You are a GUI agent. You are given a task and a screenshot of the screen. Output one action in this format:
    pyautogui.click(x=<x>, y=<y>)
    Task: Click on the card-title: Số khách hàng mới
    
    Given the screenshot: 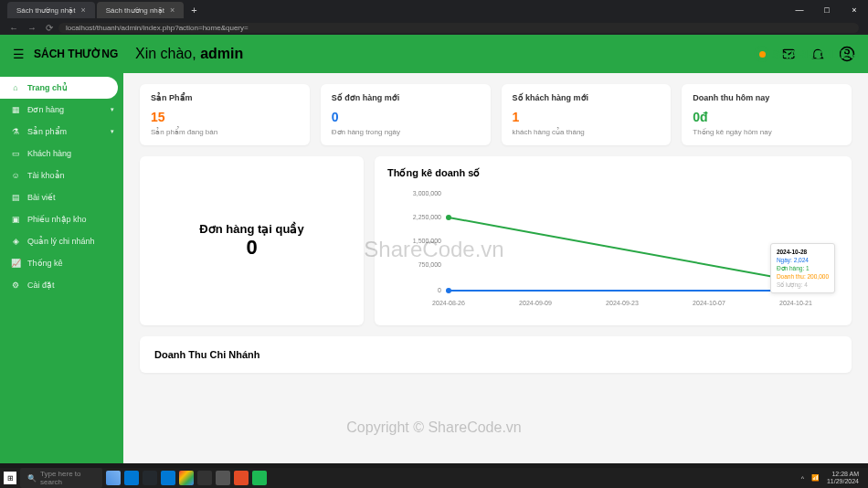 What is the action you would take?
    pyautogui.click(x=587, y=98)
    